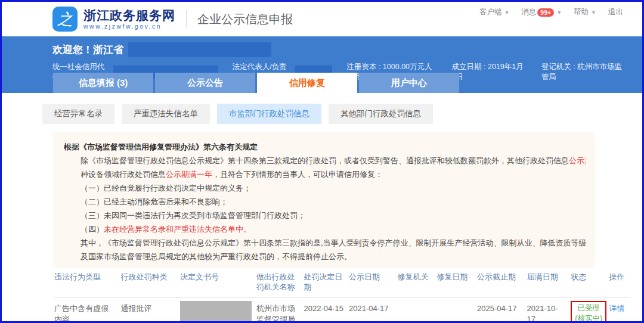 The height and width of the screenshot is (323, 644). What do you see at coordinates (457, 277) in the screenshot?
I see `column-header: 修复日期` at bounding box center [457, 277].